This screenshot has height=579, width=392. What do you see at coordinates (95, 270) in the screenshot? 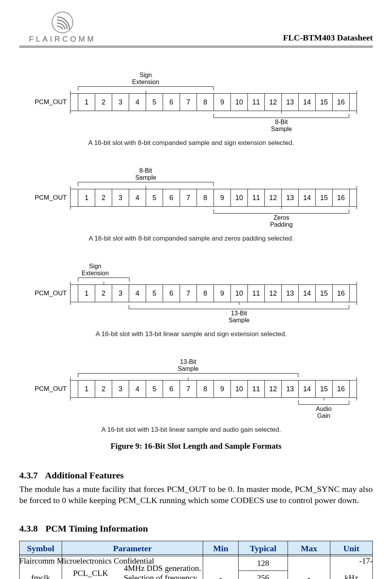
I see `d3-top-label: Sign Extension` at bounding box center [95, 270].